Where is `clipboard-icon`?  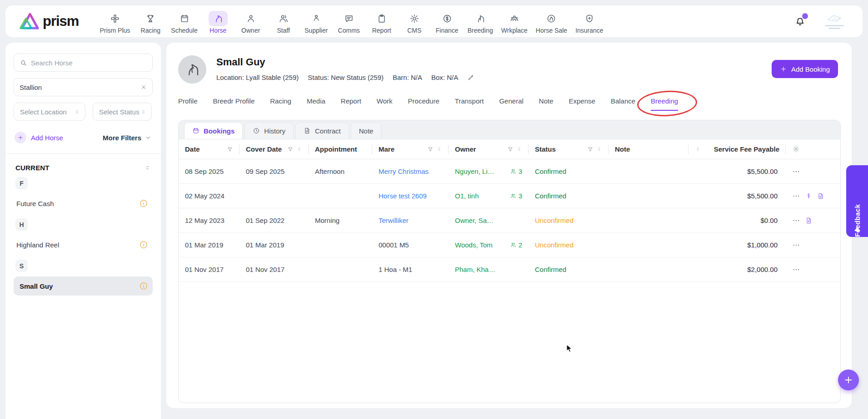 clipboard-icon is located at coordinates (382, 19).